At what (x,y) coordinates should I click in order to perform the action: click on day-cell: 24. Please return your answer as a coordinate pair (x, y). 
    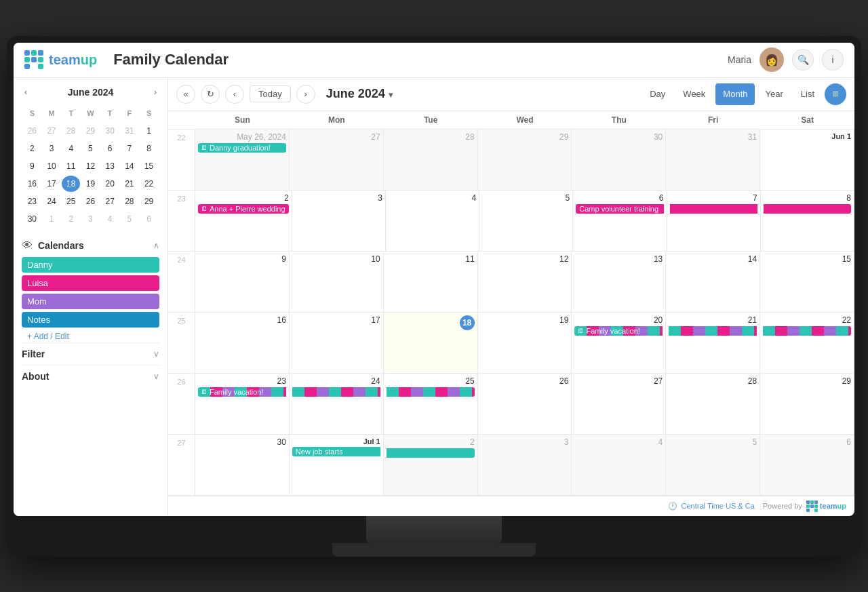
    Looking at the image, I should click on (336, 404).